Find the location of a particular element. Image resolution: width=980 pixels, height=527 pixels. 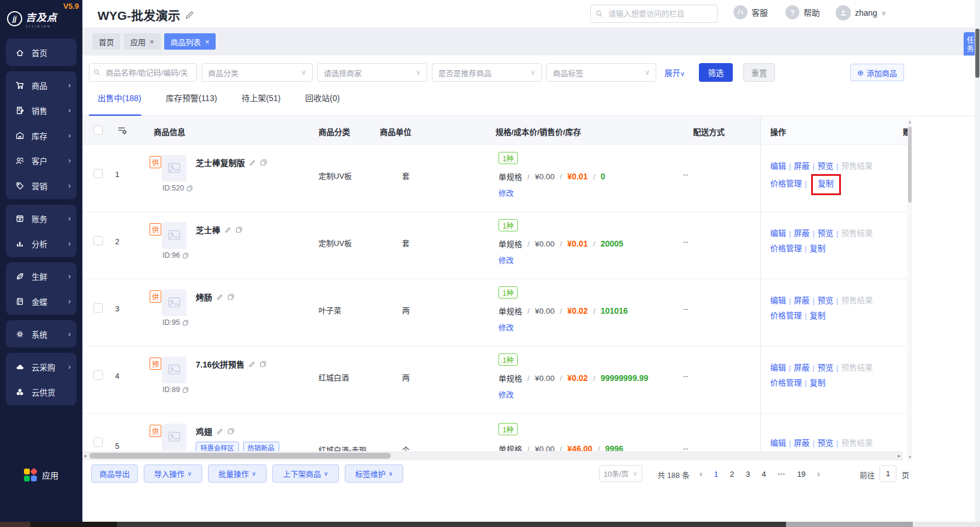

close-icon: × is located at coordinates (207, 42).